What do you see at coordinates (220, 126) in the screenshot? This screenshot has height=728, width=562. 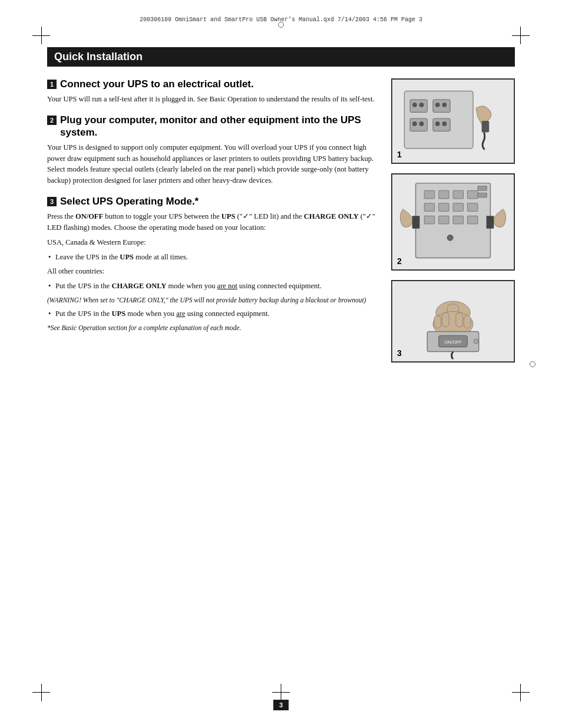 I see `step-2-title: Plug your computer, monitor and other eq…` at bounding box center [220, 126].